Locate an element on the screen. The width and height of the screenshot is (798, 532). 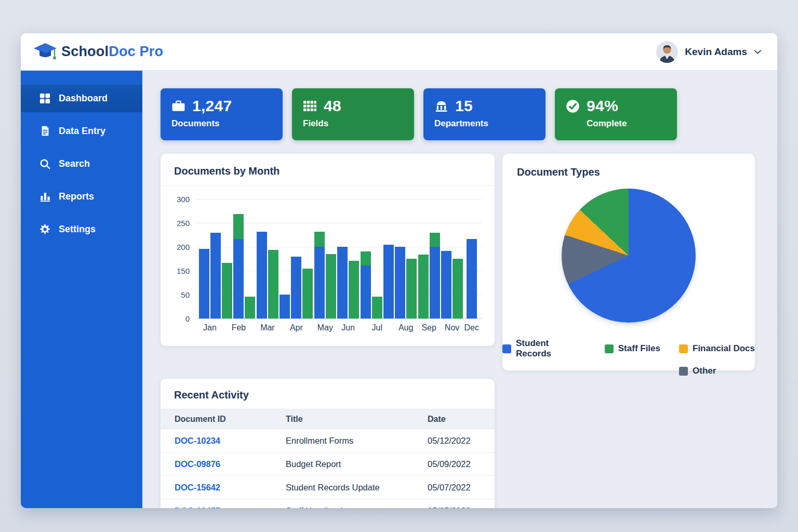
x-axis-label: Jun is located at coordinates (348, 328).